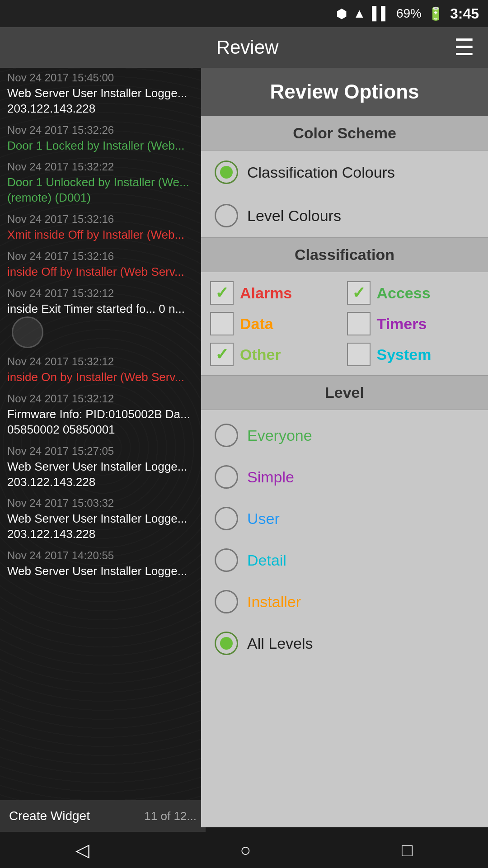  What do you see at coordinates (103, 467) in the screenshot?
I see `log-item: Nov 24 2017 15:27:05Web Server User Inst…` at bounding box center [103, 467].